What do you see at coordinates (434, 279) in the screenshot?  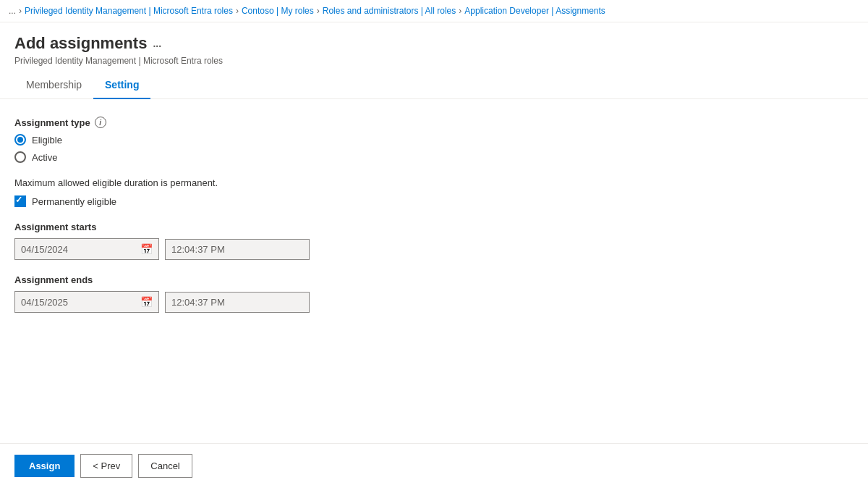 I see `assignment-ends-label: Assignment ends` at bounding box center [434, 279].